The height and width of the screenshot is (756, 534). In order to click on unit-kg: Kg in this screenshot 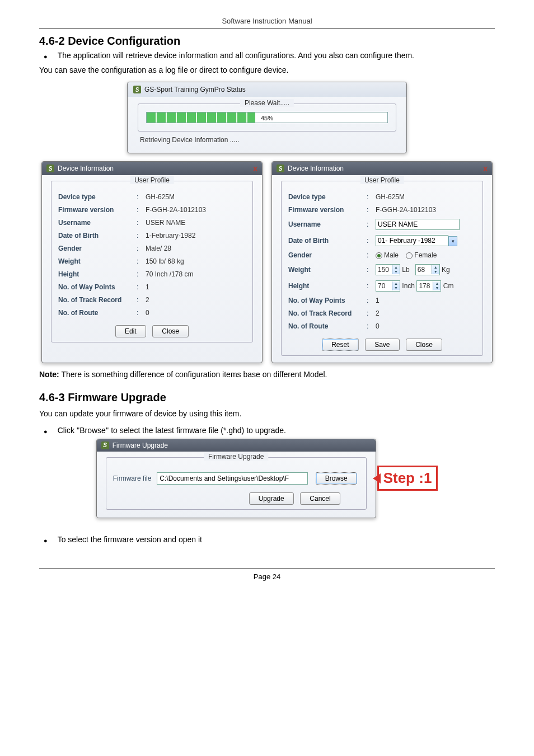, I will do `click(446, 270)`.